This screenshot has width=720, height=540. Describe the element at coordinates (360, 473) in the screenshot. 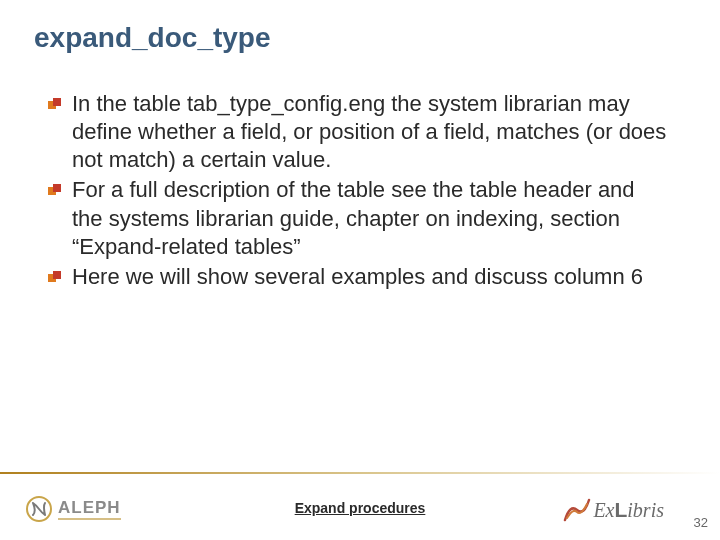

I see `footer-divider` at that location.